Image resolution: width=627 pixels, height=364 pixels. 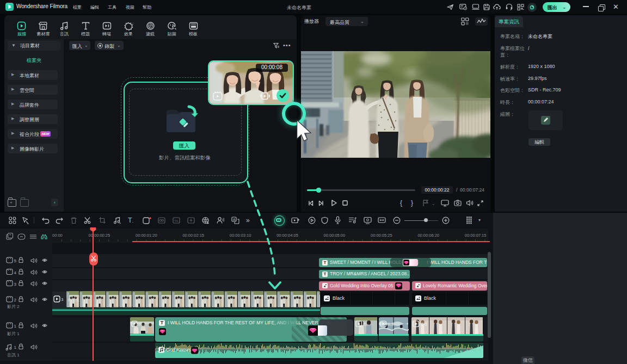 What do you see at coordinates (73, 299) in the screenshot?
I see `svg-text: 畫·女生` at bounding box center [73, 299].